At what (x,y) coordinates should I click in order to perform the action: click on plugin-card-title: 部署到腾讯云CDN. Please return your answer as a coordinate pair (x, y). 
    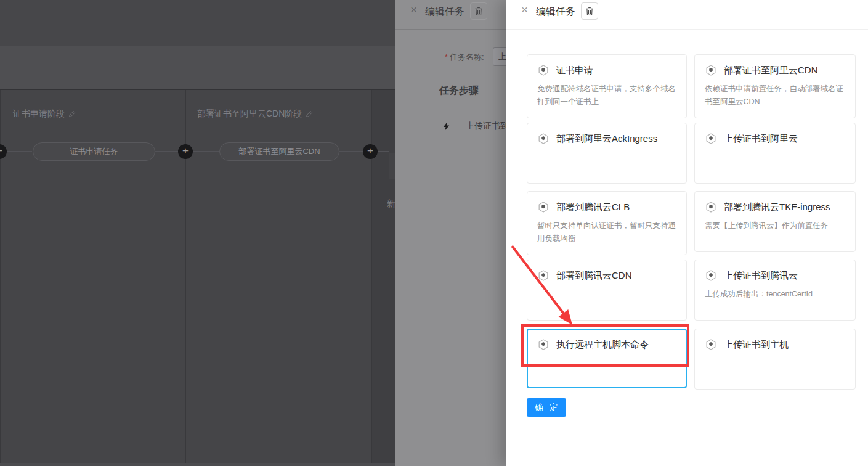
    Looking at the image, I should click on (594, 276).